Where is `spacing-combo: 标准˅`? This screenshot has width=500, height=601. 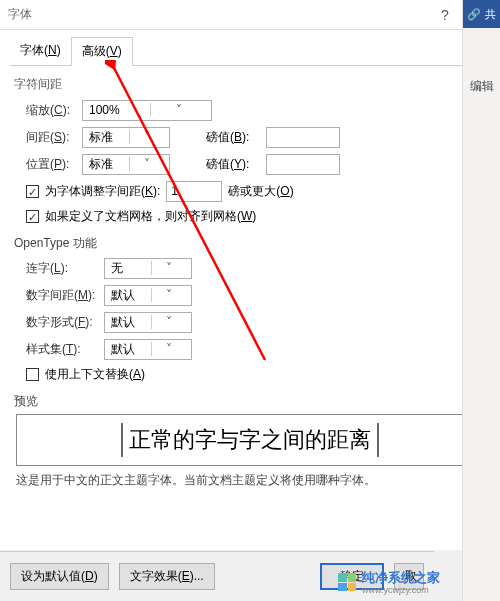
spacing-combo: 标准˅ is located at coordinates (126, 138).